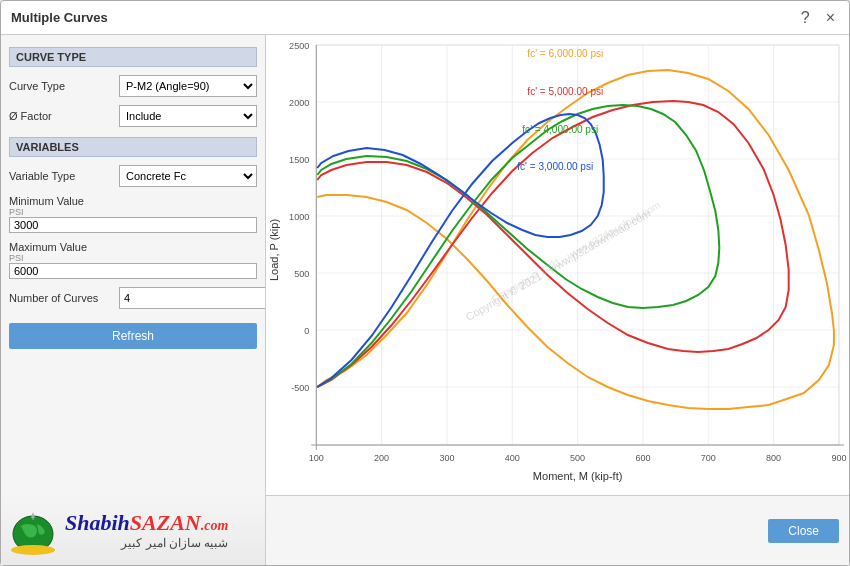 The image size is (850, 566). What do you see at coordinates (578, 476) in the screenshot?
I see `svg-text: Moment, M (kip-ft)` at bounding box center [578, 476].